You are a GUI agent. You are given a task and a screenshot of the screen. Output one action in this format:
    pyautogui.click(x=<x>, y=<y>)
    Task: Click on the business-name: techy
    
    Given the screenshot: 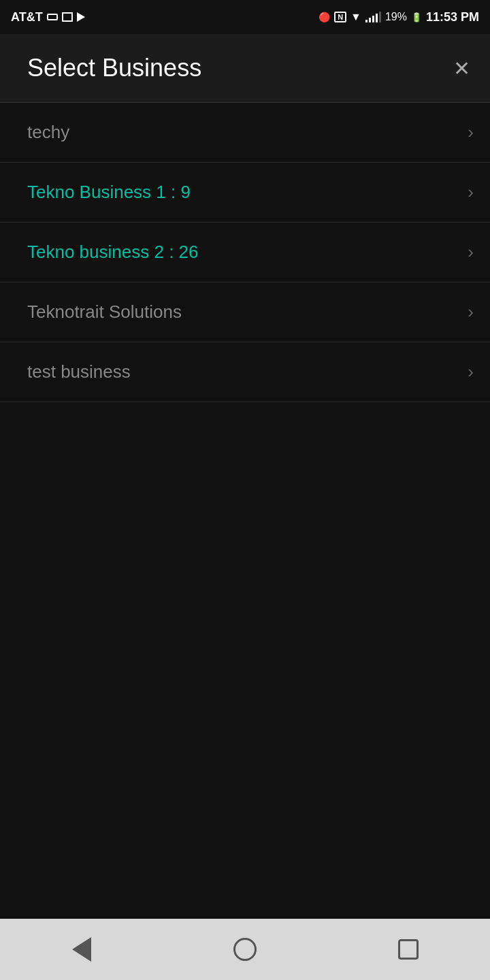 What is the action you would take?
    pyautogui.click(x=48, y=132)
    